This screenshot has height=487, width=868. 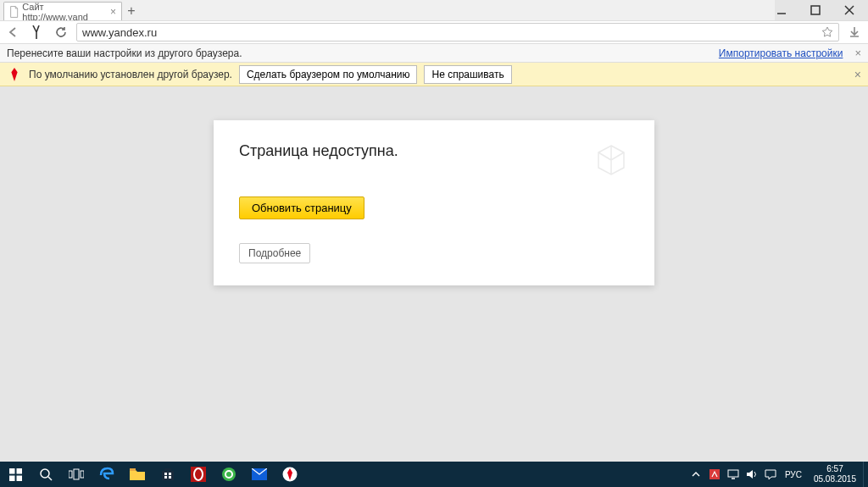 What do you see at coordinates (733, 474) in the screenshot?
I see `tray-network-icon` at bounding box center [733, 474].